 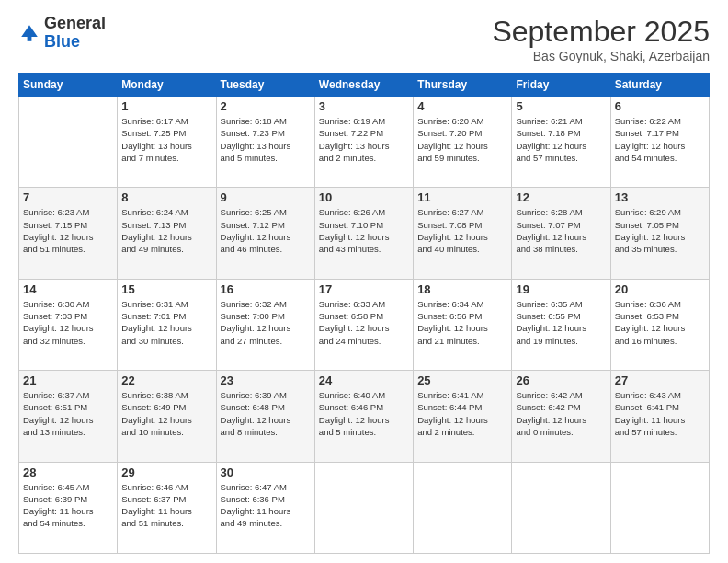 What do you see at coordinates (561, 414) in the screenshot?
I see `day-info: Sunrise: 6:42 AMSunset: 6:42 PMDaylight:…` at bounding box center [561, 414].